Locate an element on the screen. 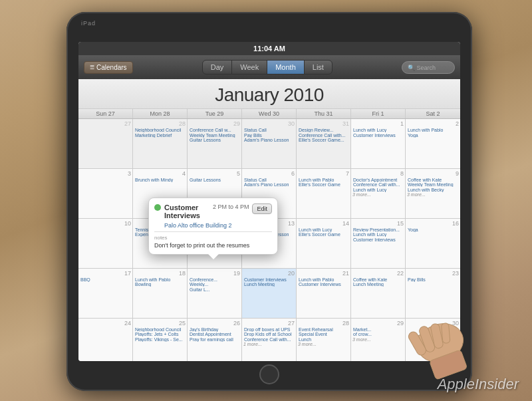 Image resolution: width=532 pixels, height=401 pixels. tab-list: List is located at coordinates (318, 67).